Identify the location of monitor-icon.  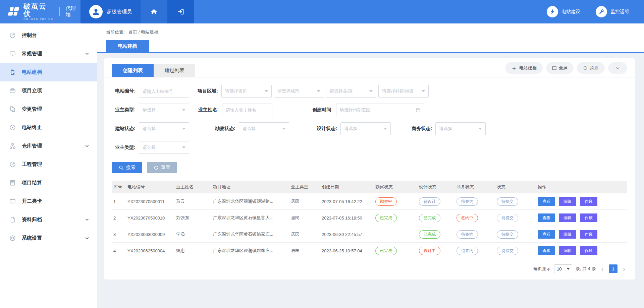
(13, 54).